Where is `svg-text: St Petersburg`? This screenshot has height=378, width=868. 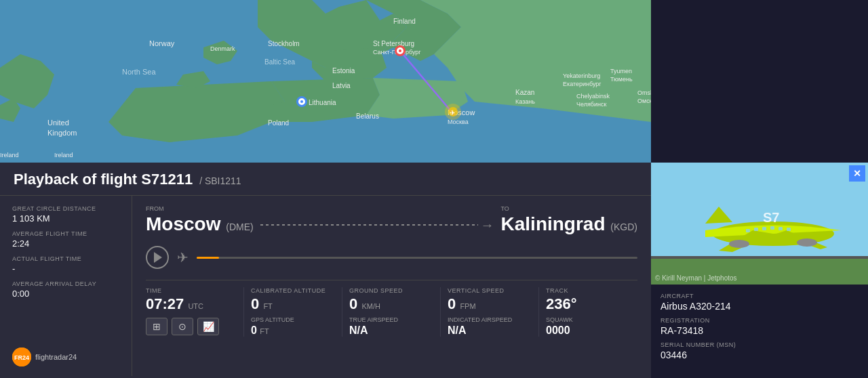 svg-text: St Petersburg is located at coordinates (393, 43).